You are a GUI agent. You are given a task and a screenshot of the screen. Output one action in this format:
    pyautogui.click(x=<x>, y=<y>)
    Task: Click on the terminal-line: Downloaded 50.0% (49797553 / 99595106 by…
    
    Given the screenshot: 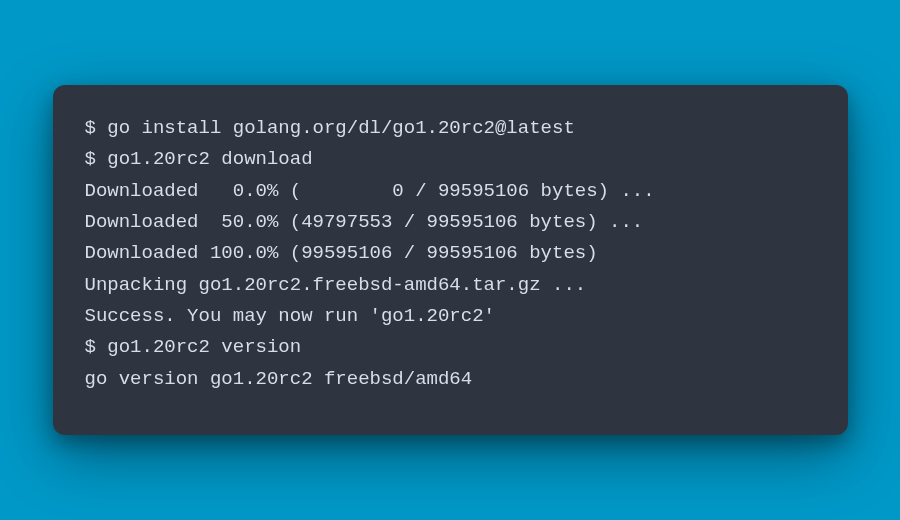 What is the action you would take?
    pyautogui.click(x=450, y=222)
    